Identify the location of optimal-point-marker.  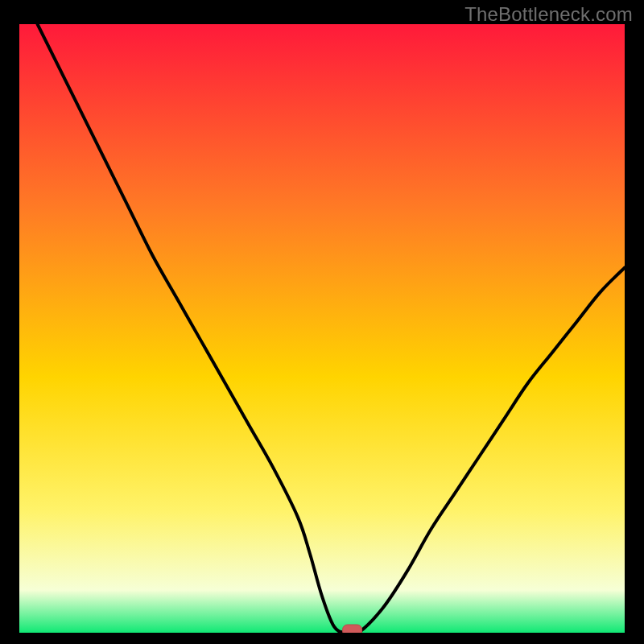
(353, 629).